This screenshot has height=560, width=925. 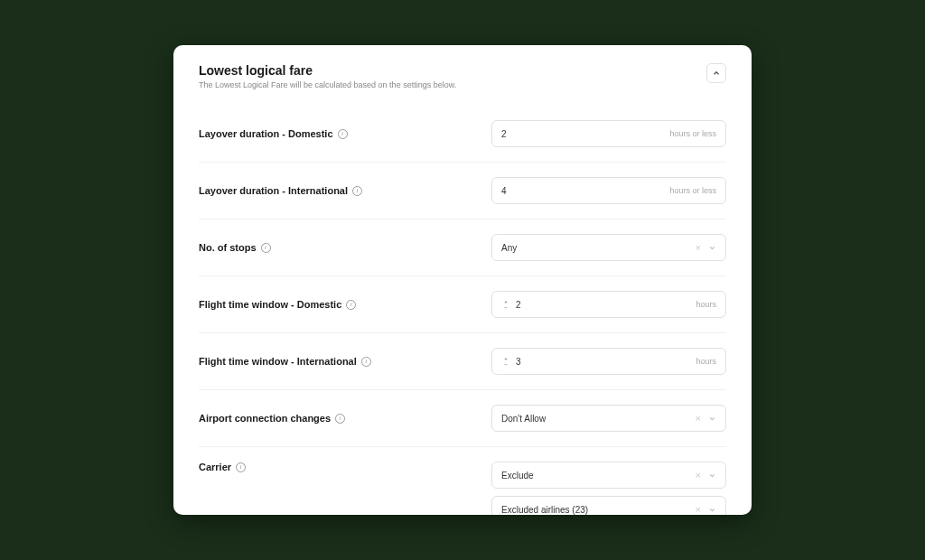 What do you see at coordinates (265, 418) in the screenshot?
I see `label-text: Airport connection changes` at bounding box center [265, 418].